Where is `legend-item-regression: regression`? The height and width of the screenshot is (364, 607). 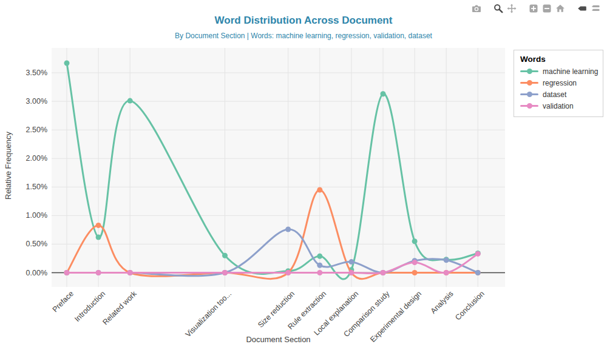
legend-item-regression: regression is located at coordinates (558, 83).